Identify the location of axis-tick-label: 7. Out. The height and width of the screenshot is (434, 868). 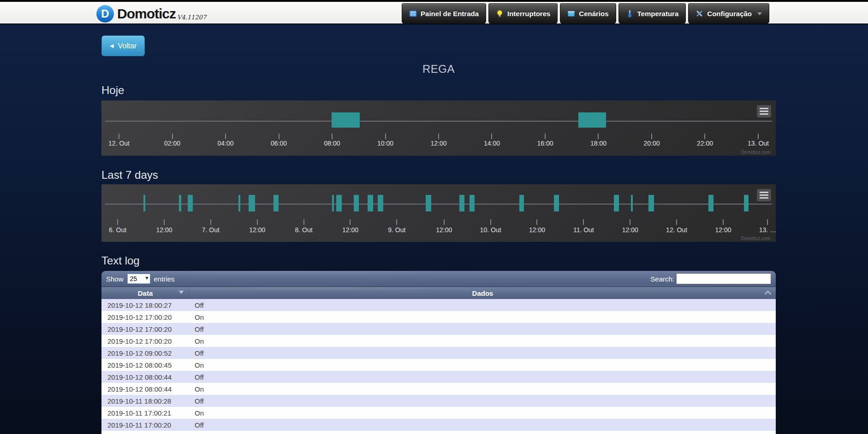
(211, 230).